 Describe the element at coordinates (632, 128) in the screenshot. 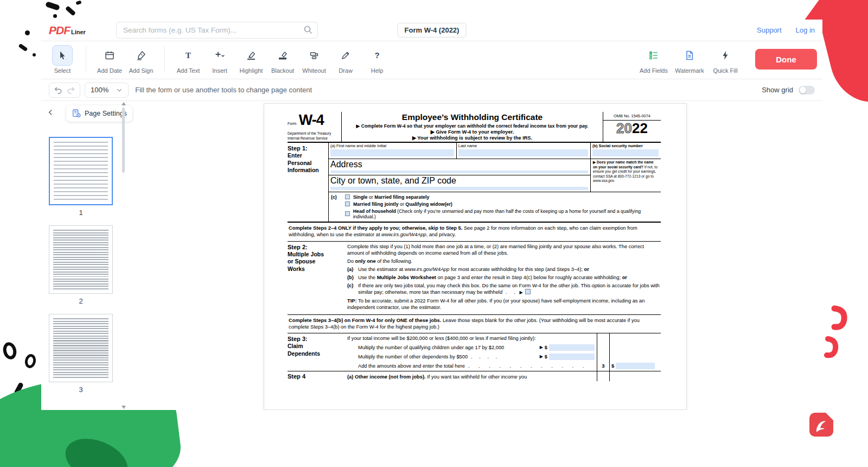

I see `form-year: 2022` at that location.